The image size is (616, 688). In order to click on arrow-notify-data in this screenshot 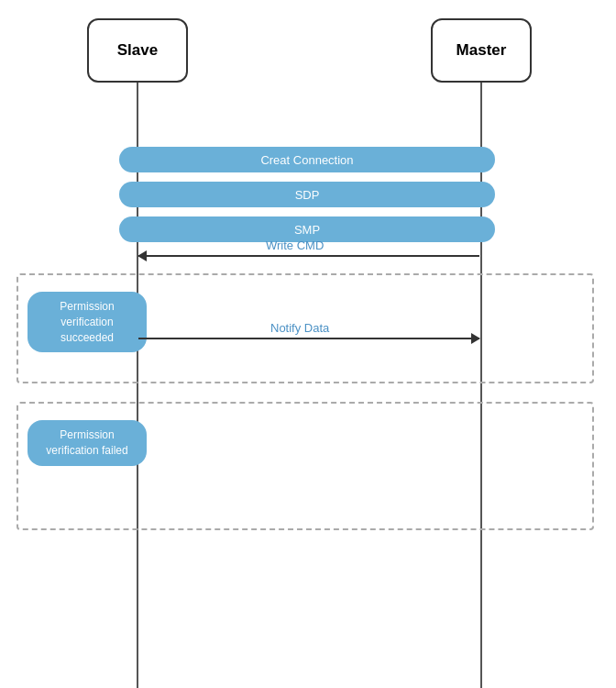, I will do `click(309, 338)`.